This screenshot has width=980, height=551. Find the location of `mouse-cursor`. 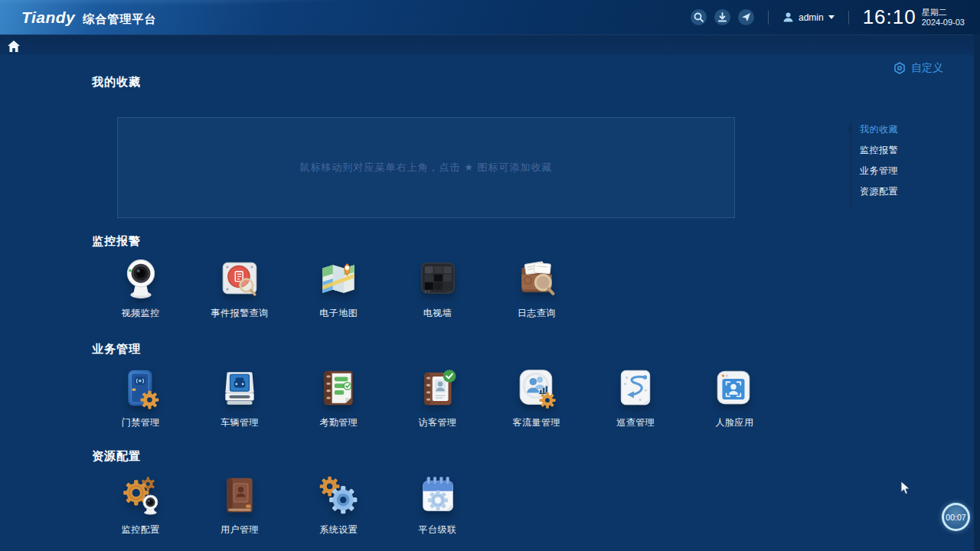

mouse-cursor is located at coordinates (906, 490).